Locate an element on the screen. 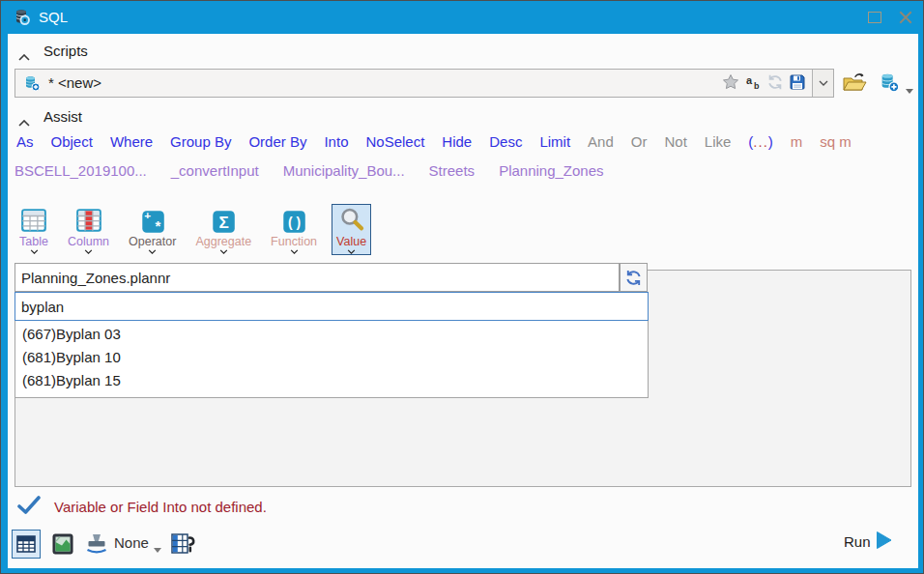  keyword-or: Or is located at coordinates (640, 141).